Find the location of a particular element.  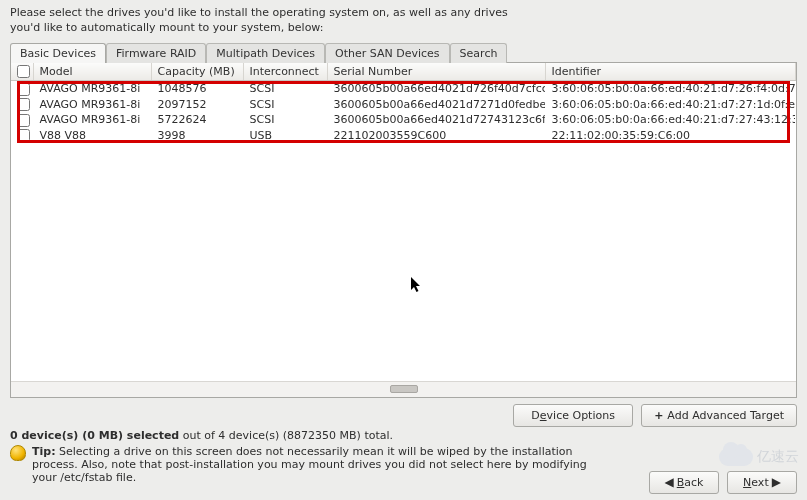

table-header-row: Model Capacity (MB) Interconnect Serial … is located at coordinates (404, 72).